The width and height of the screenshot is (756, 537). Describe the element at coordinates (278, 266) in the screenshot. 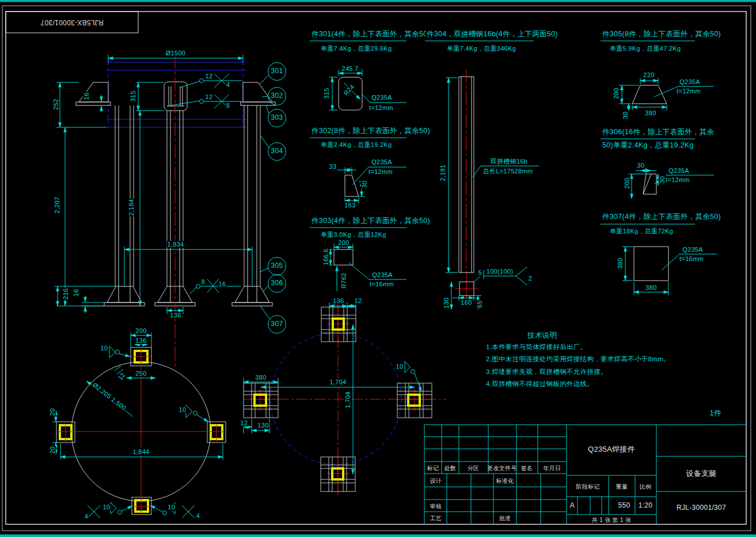

I see `balloon-305: 305` at that location.